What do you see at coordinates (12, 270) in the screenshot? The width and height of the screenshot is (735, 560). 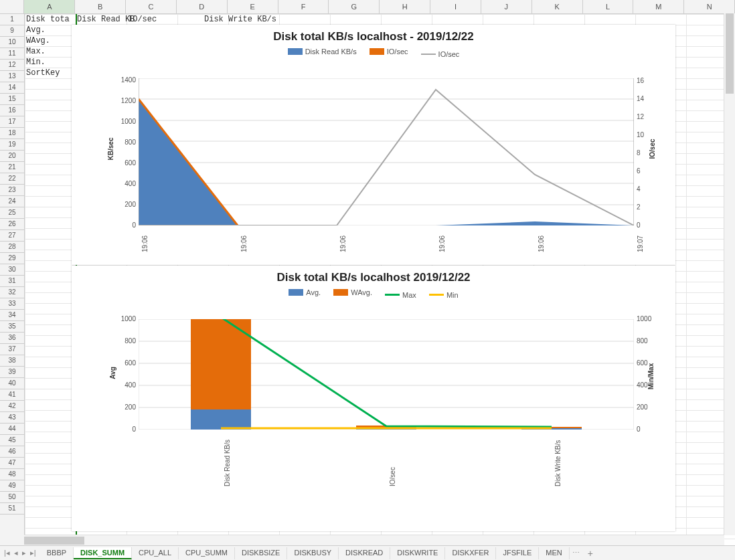 I see `row-header-30: 30` at bounding box center [12, 270].